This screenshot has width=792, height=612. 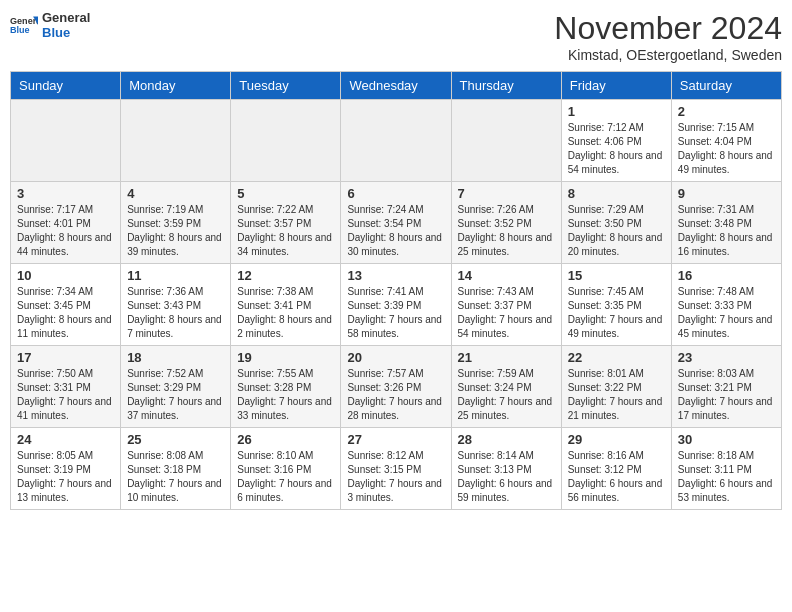 What do you see at coordinates (506, 313) in the screenshot?
I see `day-info: Sunrise: 7:43 AM Sunset: 3:37 PM Dayligh…` at bounding box center [506, 313].